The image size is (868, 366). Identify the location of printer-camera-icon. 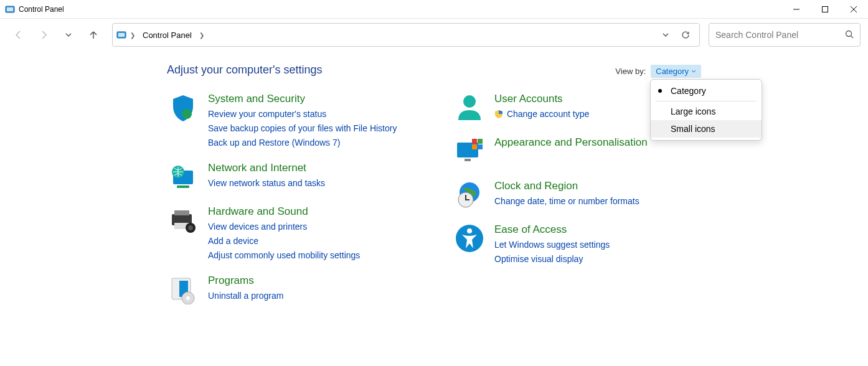
(183, 222).